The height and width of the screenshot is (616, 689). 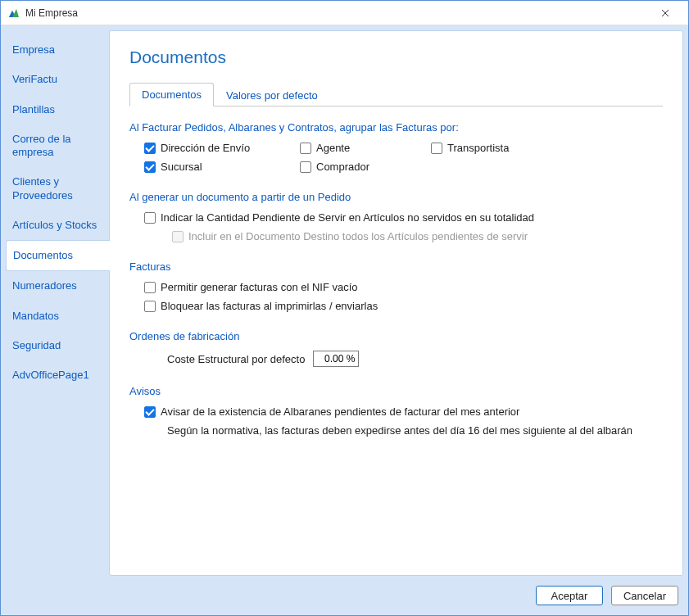 I want to click on sidebar-item-label: Correo de la empresa, so click(x=42, y=146).